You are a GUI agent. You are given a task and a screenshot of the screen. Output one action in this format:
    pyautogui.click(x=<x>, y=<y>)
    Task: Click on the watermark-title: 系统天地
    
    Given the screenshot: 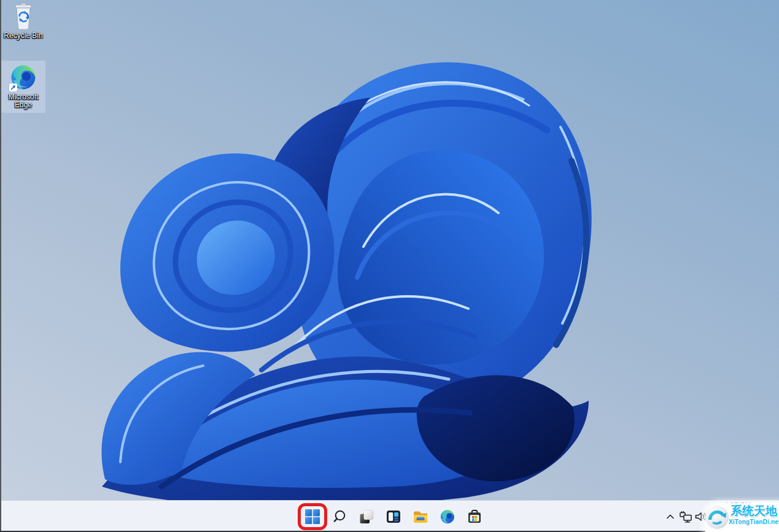 What is the action you would take?
    pyautogui.click(x=754, y=511)
    